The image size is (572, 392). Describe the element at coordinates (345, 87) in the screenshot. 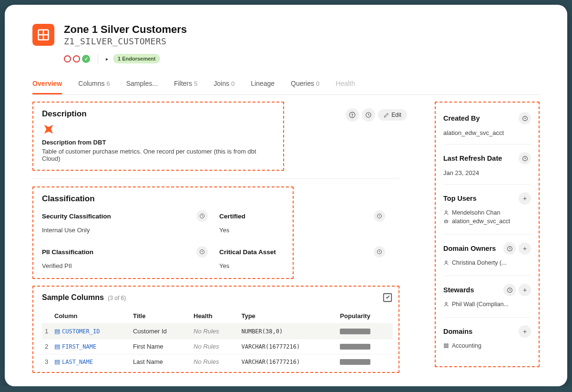

I see `tab-health: Health` at that location.